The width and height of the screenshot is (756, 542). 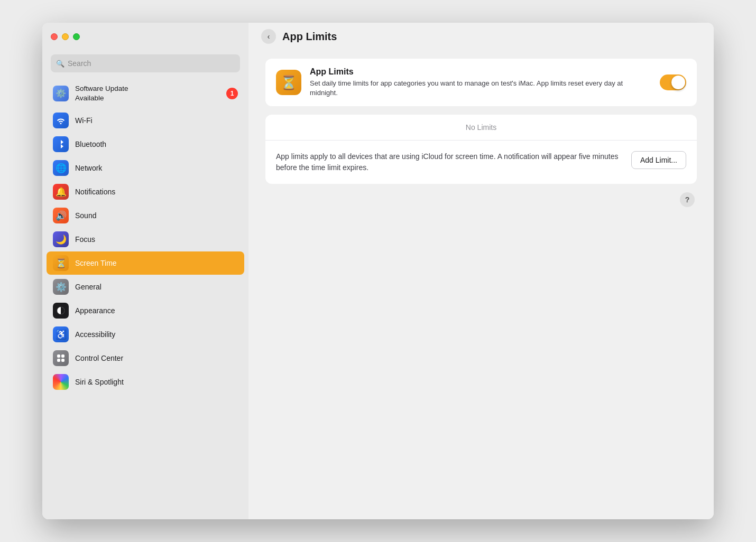 What do you see at coordinates (481, 82) in the screenshot?
I see `app-limits-row: ⏳ App Limits Set daily time limits for a…` at bounding box center [481, 82].